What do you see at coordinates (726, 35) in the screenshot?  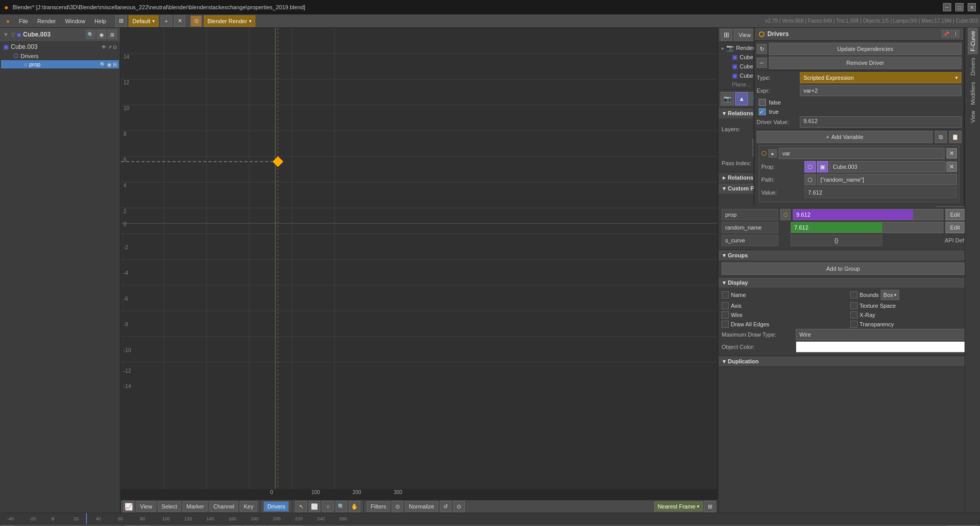 I see `prop-editor-icon: ⊞` at bounding box center [726, 35].